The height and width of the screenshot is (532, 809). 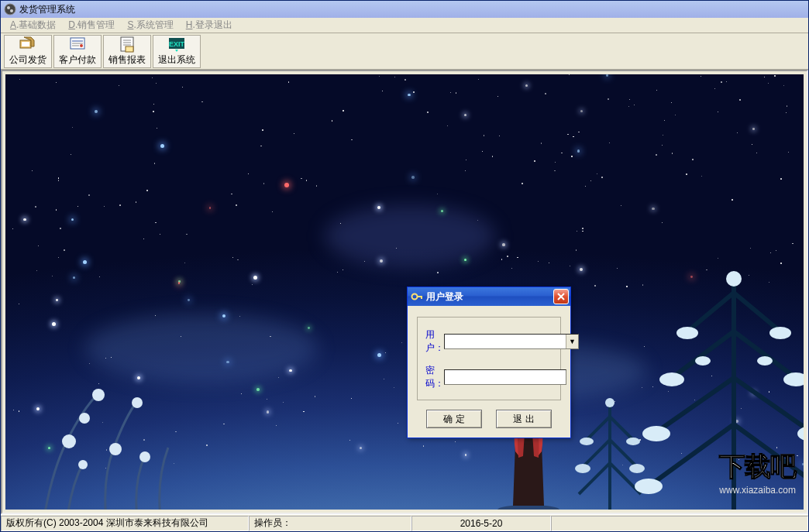 What do you see at coordinates (481, 523) in the screenshot?
I see `status-date: 2016-5-20` at bounding box center [481, 523].